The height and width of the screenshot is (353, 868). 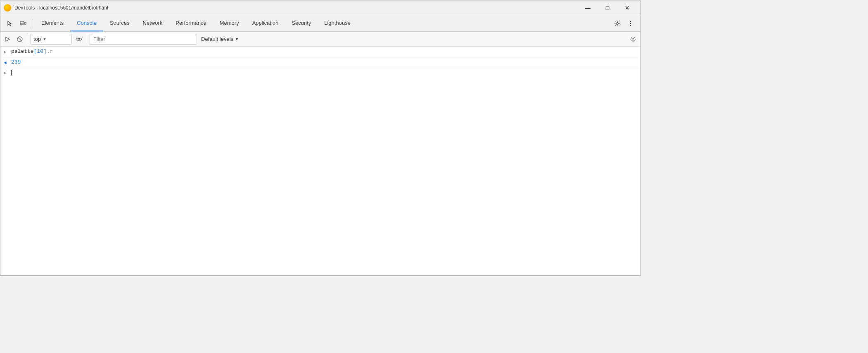 What do you see at coordinates (631, 24) in the screenshot?
I see `more-options-button` at bounding box center [631, 24].